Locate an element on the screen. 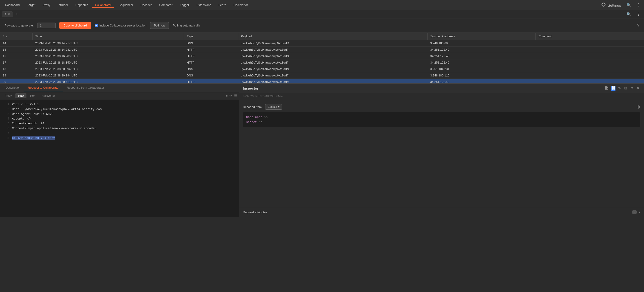 Image resolution: width=644 pixels, height=292 pixels. nav-comparer: Comparer is located at coordinates (166, 5).